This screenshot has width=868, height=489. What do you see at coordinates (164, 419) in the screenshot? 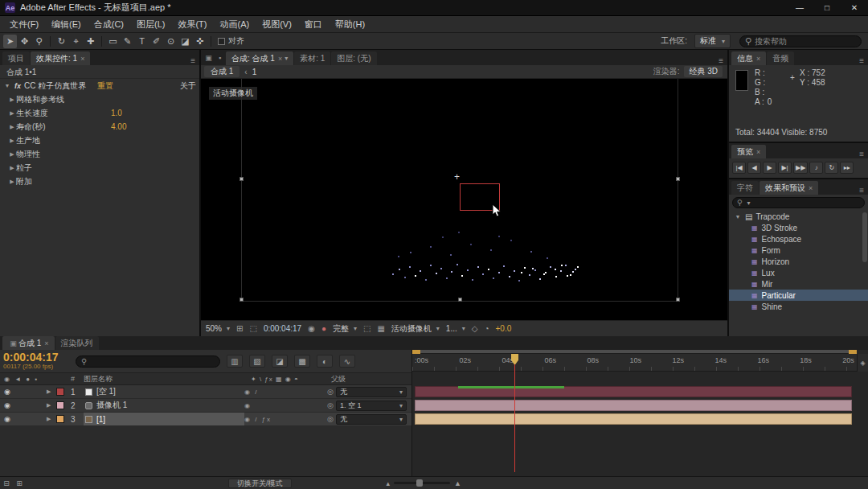
I see `layer-name: [1]` at bounding box center [164, 419].